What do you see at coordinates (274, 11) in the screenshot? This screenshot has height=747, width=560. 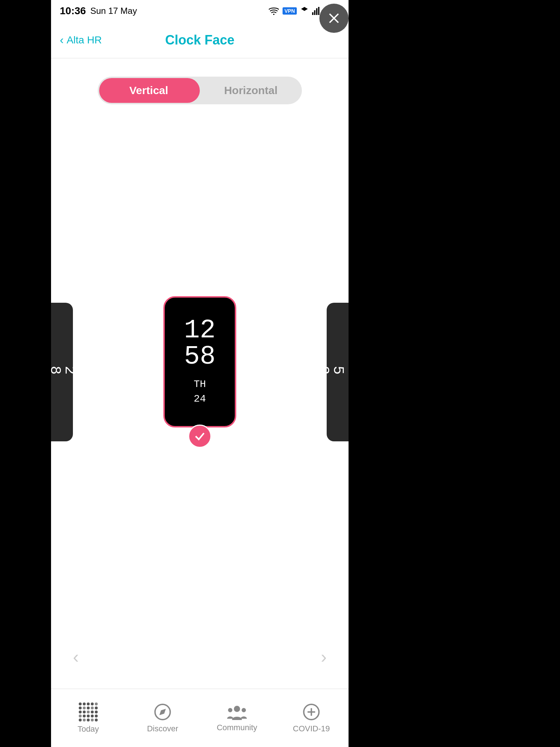 I see `wifi-icon` at bounding box center [274, 11].